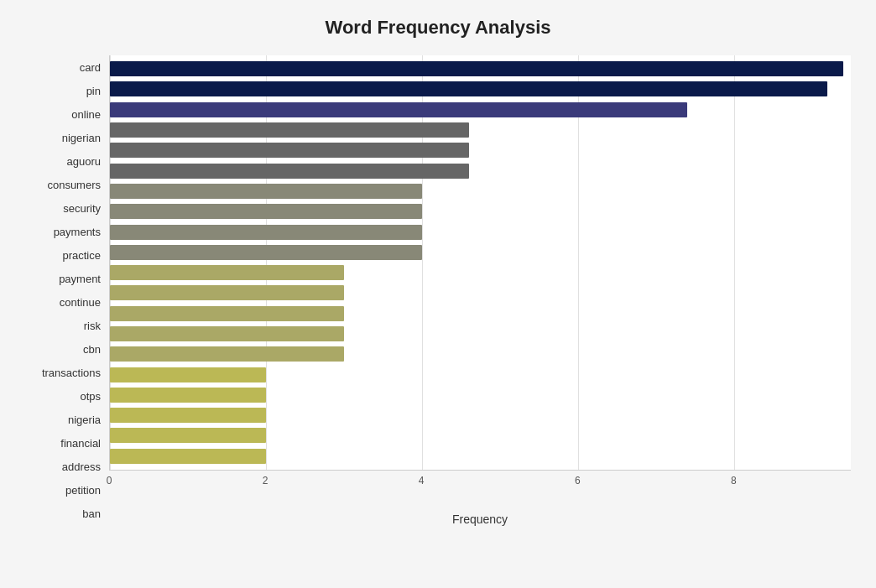 The height and width of the screenshot is (588, 876). I want to click on y-label: practice, so click(81, 255).